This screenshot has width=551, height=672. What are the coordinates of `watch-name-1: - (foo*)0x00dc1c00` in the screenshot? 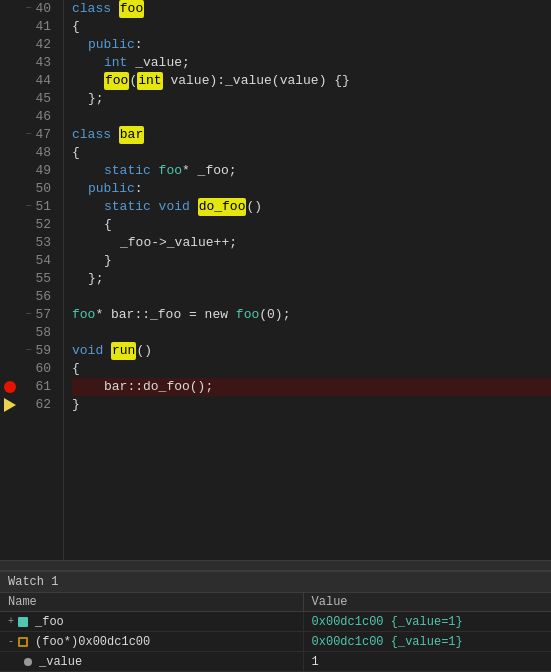 It's located at (152, 642).